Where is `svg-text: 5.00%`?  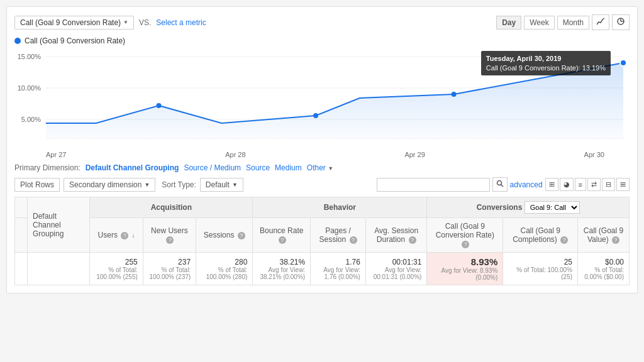
svg-text: 5.00% is located at coordinates (31, 119).